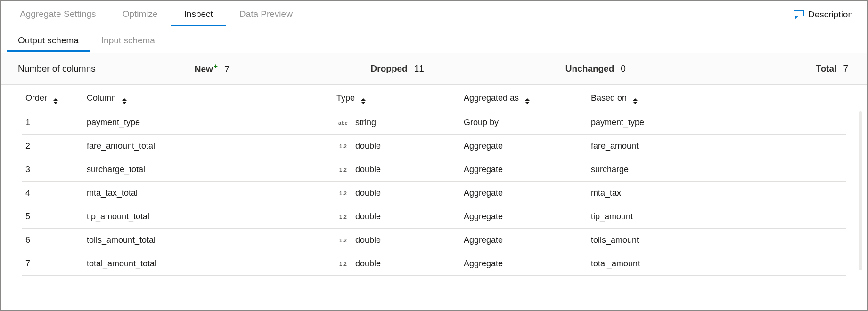 Image resolution: width=868 pixels, height=311 pixels. Describe the element at coordinates (227, 70) in the screenshot. I see `stats-new-value: 7` at that location.